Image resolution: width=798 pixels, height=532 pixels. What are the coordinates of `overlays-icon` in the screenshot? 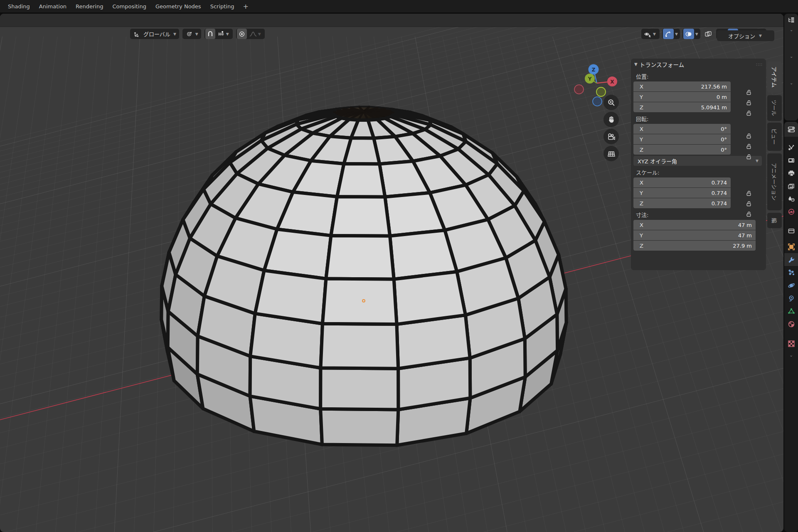 It's located at (689, 34).